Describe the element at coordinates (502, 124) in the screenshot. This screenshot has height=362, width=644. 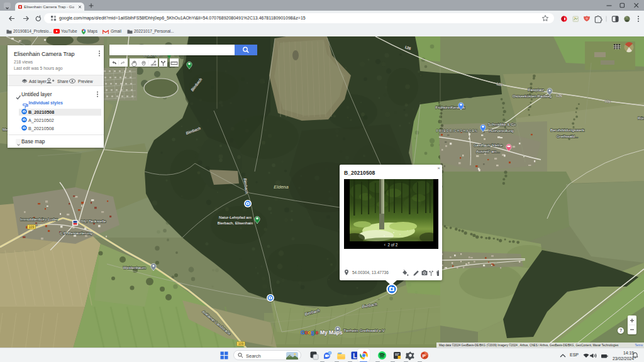
I see `svg-text: Schmidtke & Co` at that location.